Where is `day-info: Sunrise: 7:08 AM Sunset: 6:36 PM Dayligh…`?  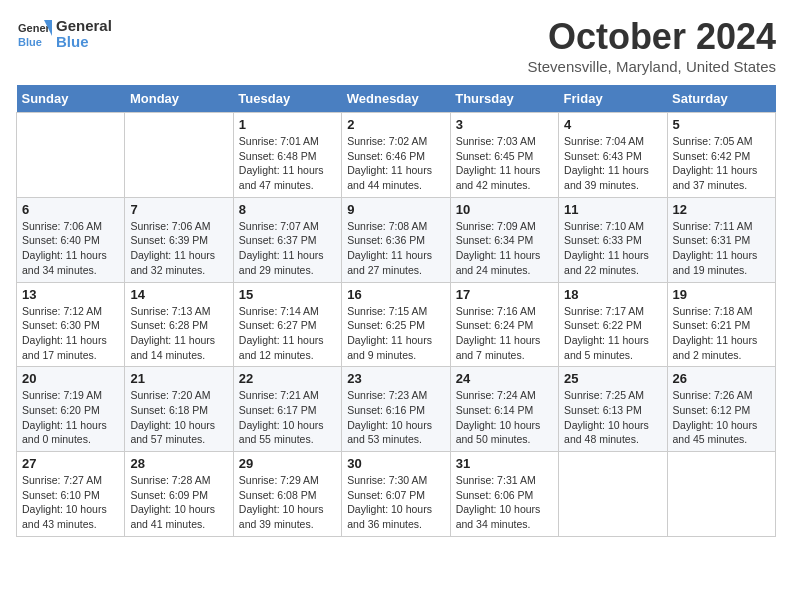
day-info: Sunrise: 7:08 AM Sunset: 6:36 PM Dayligh… is located at coordinates (396, 248).